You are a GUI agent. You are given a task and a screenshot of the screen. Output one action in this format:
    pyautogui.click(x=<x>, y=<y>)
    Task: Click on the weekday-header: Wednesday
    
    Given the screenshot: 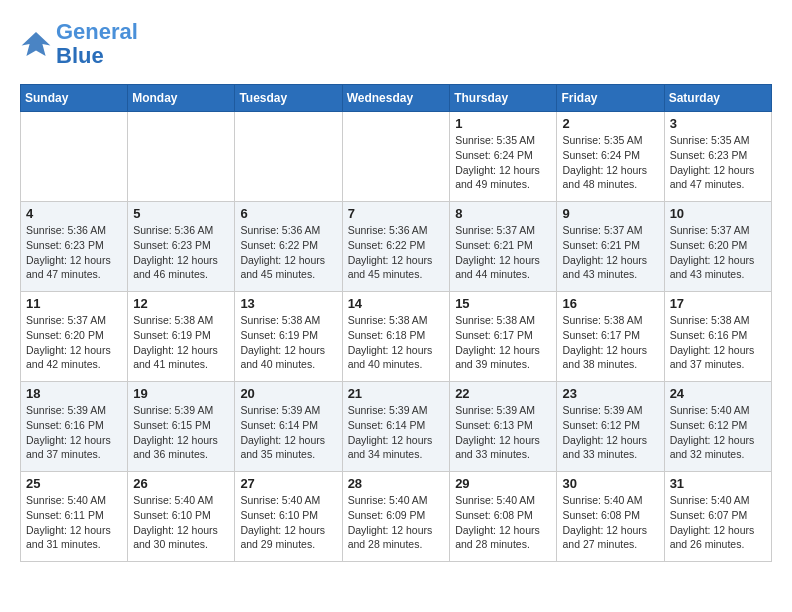 What is the action you would take?
    pyautogui.click(x=396, y=98)
    